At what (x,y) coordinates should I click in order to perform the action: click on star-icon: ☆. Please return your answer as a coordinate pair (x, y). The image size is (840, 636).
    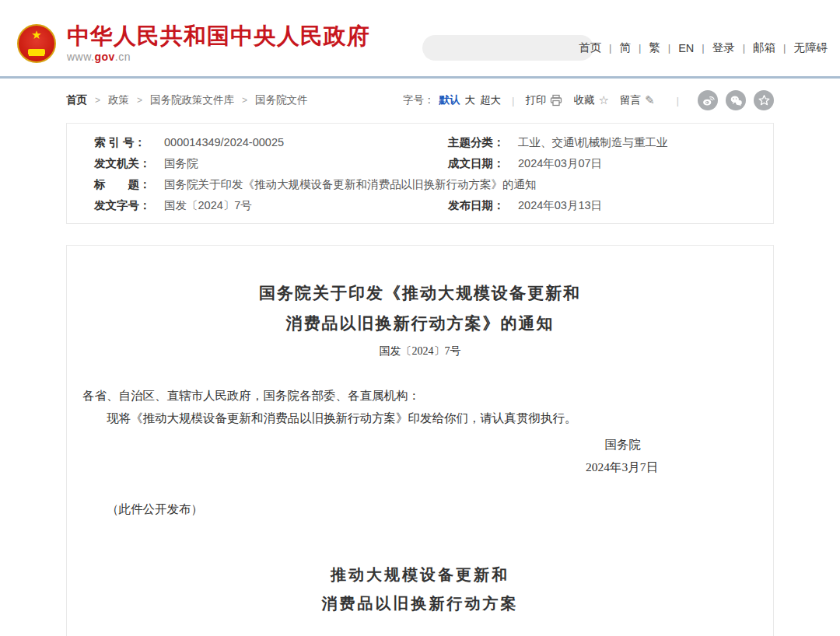
    Looking at the image, I should click on (604, 100).